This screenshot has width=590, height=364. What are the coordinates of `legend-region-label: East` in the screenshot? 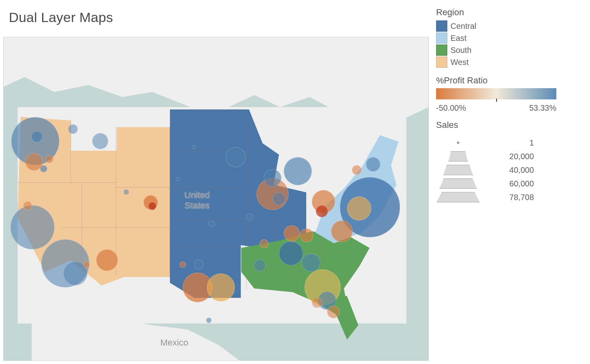 It's located at (459, 38).